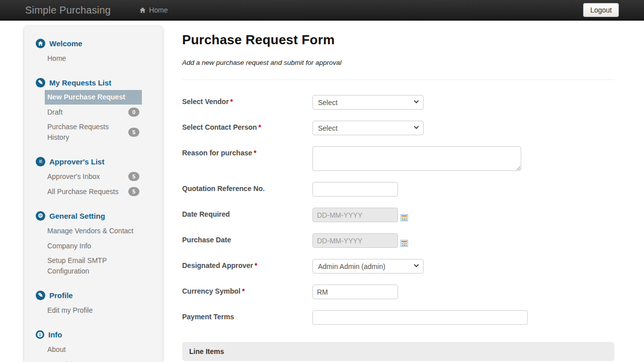  Describe the element at coordinates (94, 334) in the screenshot. I see `sidebar-header-info: i Info` at that location.